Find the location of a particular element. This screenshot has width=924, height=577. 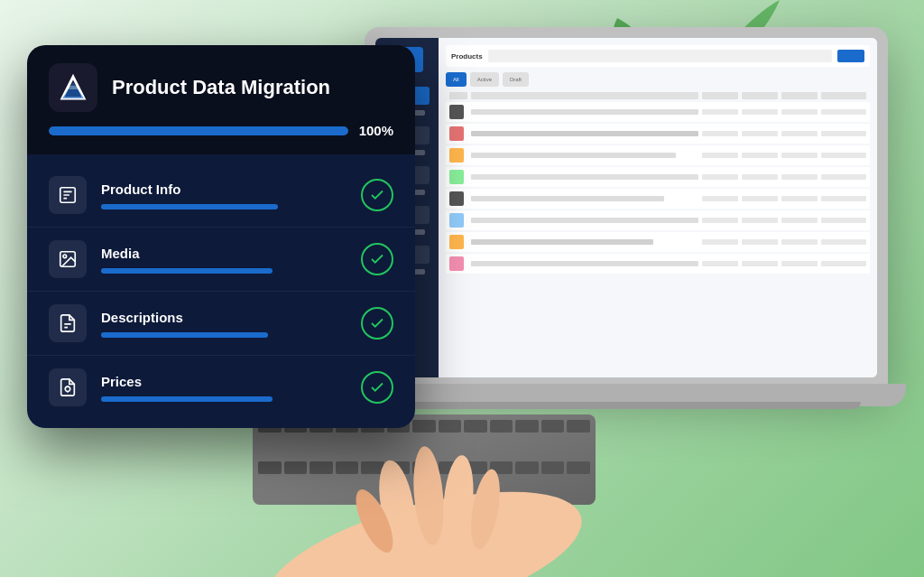

laptop-tab-active: Active is located at coordinates (485, 79).